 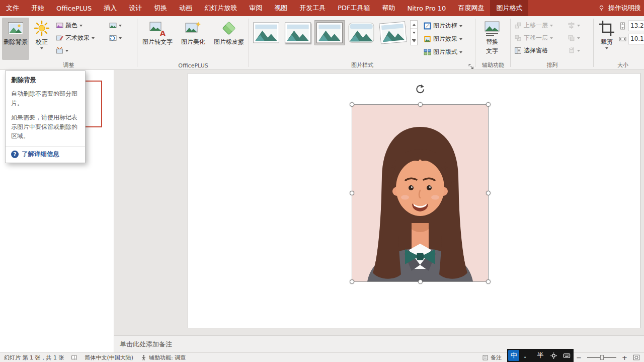 What do you see at coordinates (330, 31) in the screenshot?
I see `picture-style-gallery` at bounding box center [330, 31].